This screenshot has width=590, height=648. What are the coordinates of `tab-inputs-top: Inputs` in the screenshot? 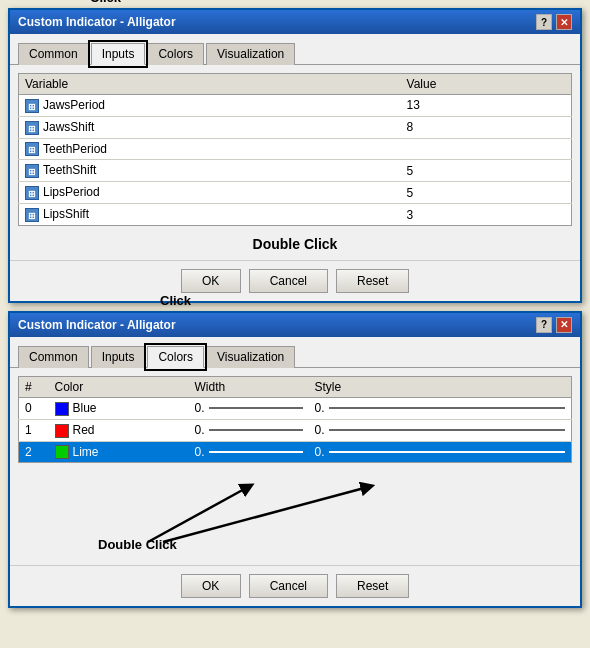 It's located at (118, 54).